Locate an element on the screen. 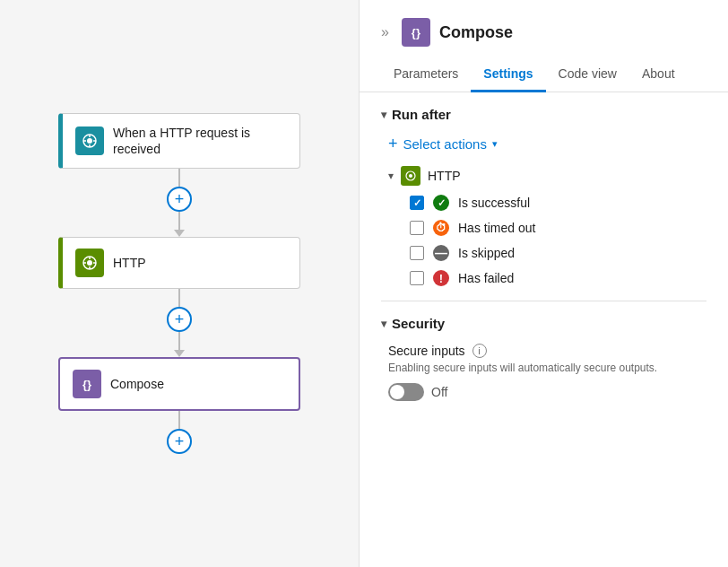 The height and width of the screenshot is (567, 728). tab-parameters: Parameters is located at coordinates (426, 75).